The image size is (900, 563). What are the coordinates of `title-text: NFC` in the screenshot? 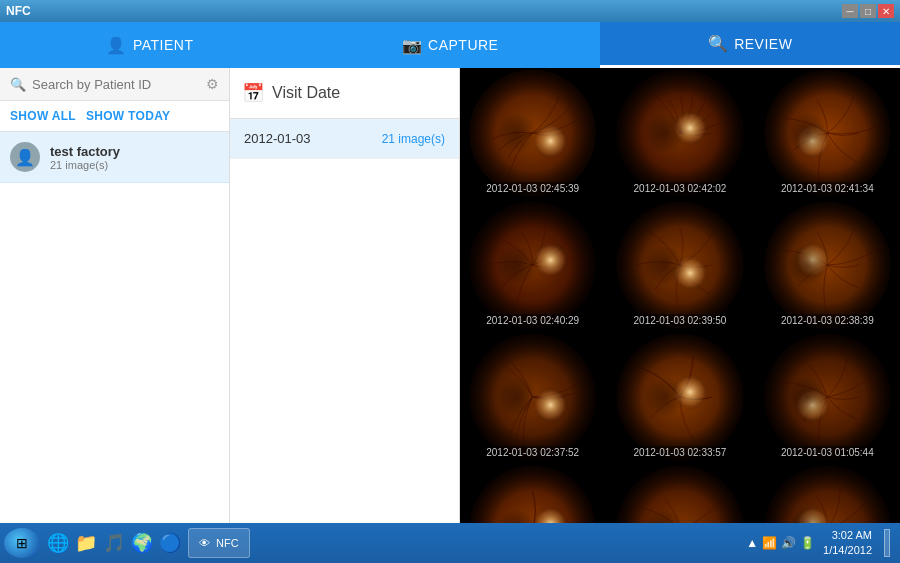 It's located at (18, 11).